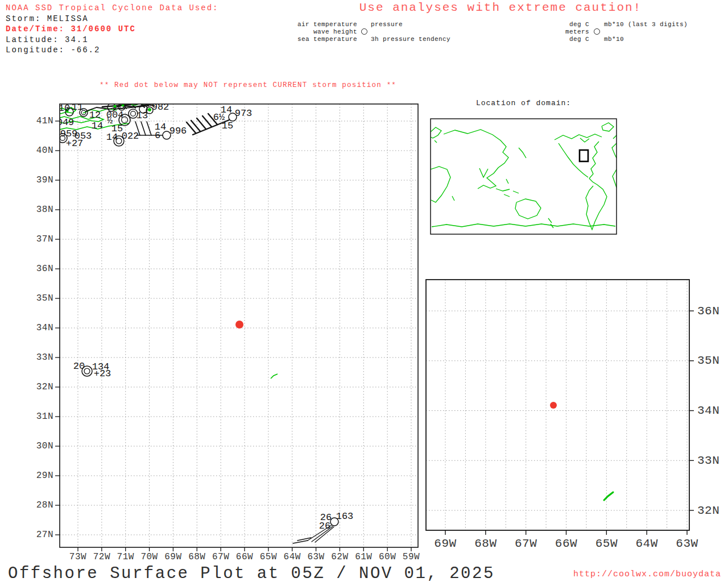 Image resolution: width=728 pixels, height=582 pixels. I want to click on station-value: +23, so click(102, 374).